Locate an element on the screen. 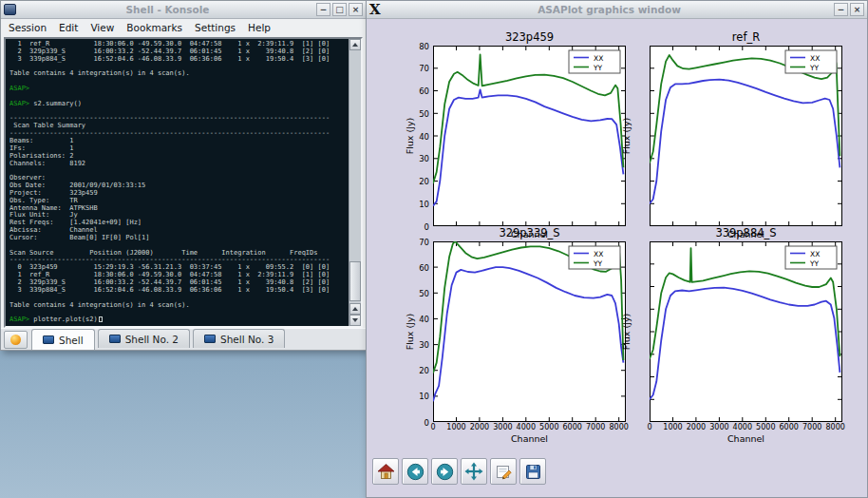 The image size is (868, 498). terminal-line: 3 339p884_S 16:52:04.6 -46.08.33.9 06:36… is located at coordinates (179, 291).